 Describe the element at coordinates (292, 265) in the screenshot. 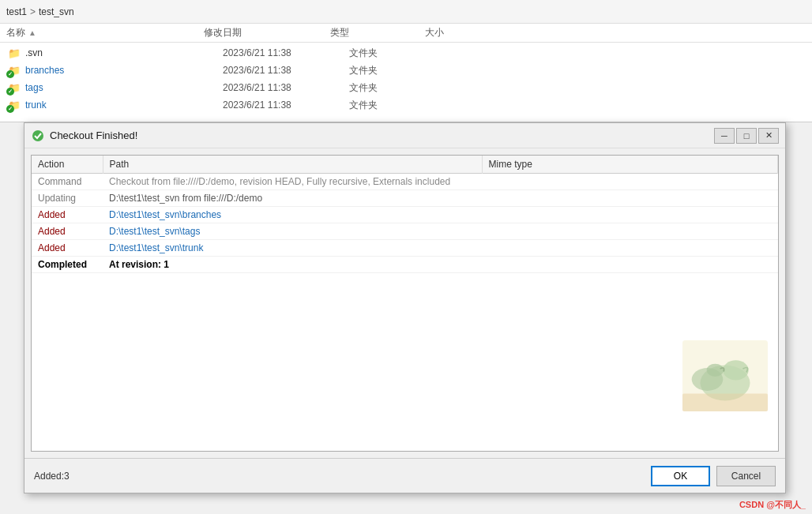

I see `path-cell: At revision: 1` at that location.